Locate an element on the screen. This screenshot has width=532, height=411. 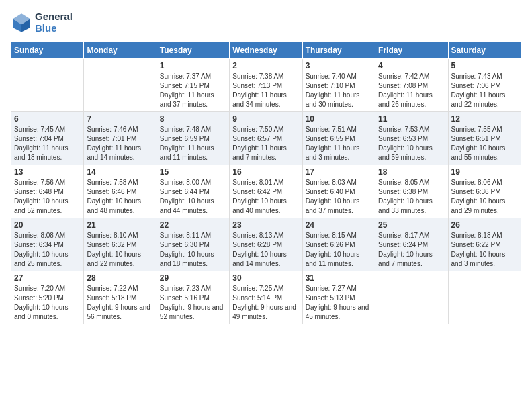
calendar-cell: 15Sunrise: 8:00 AMSunset: 6:44 PMDayligh… is located at coordinates (193, 192).